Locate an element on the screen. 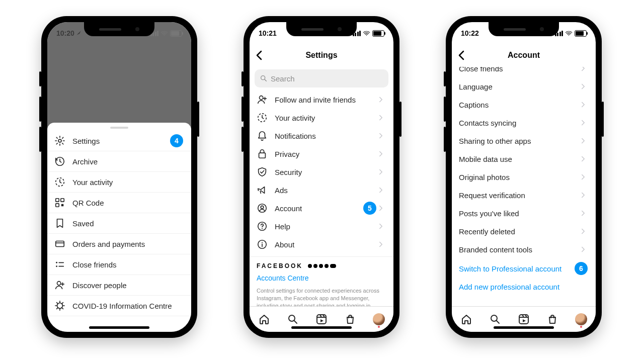 The height and width of the screenshot is (362, 644). discover-icon is located at coordinates (262, 100).